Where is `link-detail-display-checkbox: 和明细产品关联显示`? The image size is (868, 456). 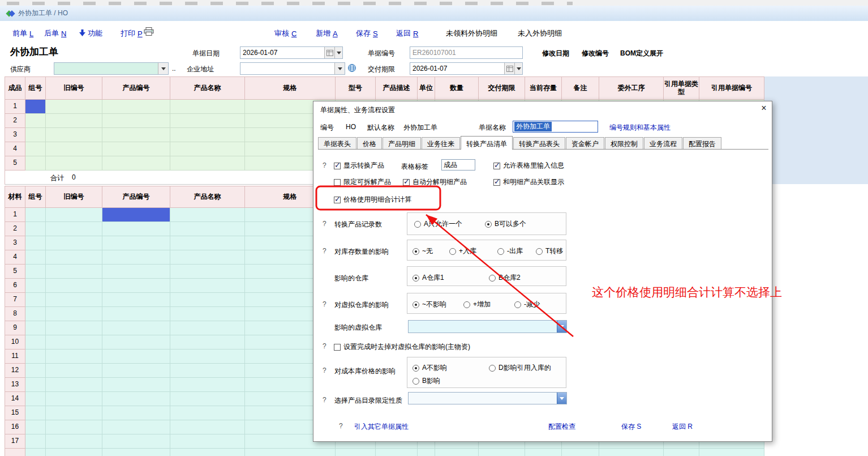
link-detail-display-checkbox: 和明细产品关联显示 is located at coordinates (528, 182).